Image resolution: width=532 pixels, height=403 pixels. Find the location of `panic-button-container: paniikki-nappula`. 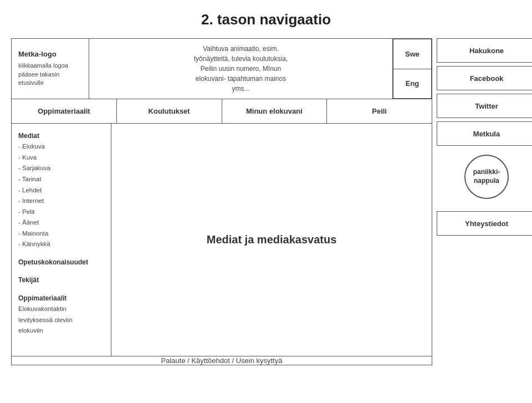

panic-button-container: paniikki-nappula is located at coordinates (484, 177).